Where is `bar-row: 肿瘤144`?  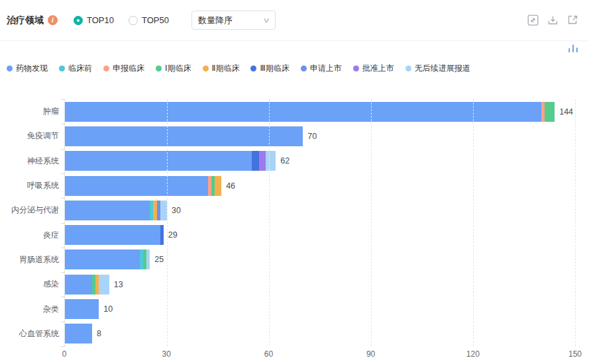 bar-row: 肿瘤144 is located at coordinates (320, 111).